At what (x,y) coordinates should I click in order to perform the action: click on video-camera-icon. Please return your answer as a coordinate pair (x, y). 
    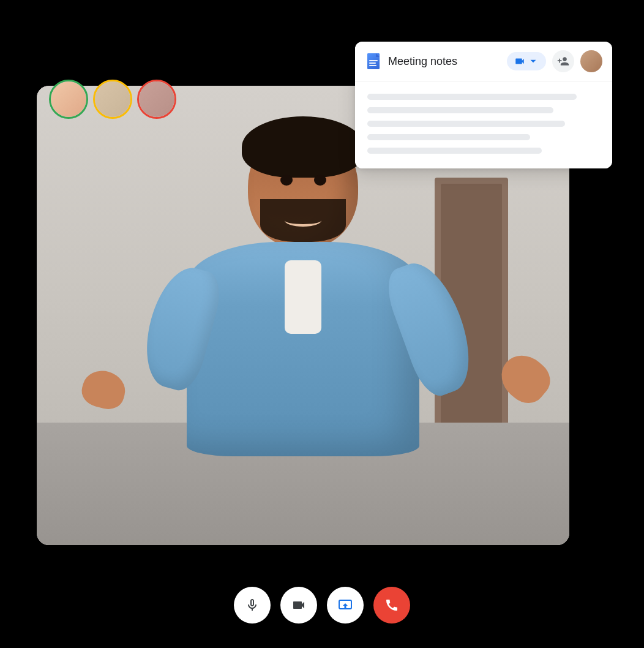
    Looking at the image, I should click on (520, 61).